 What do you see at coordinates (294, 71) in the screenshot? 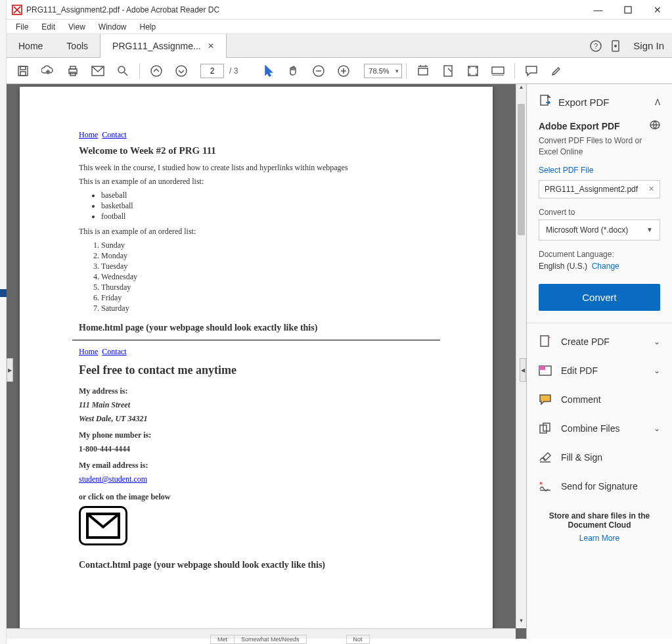
I see `hand-tool-icon` at bounding box center [294, 71].